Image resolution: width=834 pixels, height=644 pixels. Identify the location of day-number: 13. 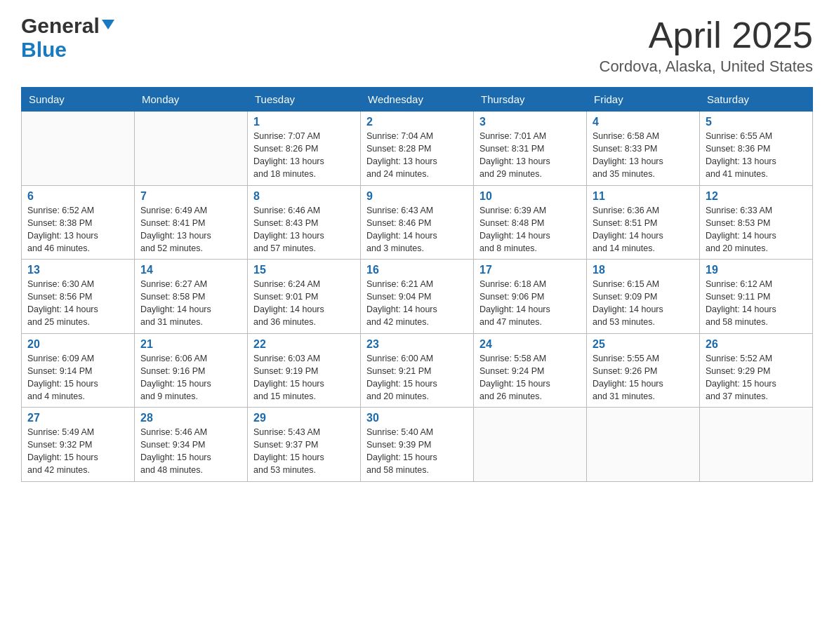
(78, 270).